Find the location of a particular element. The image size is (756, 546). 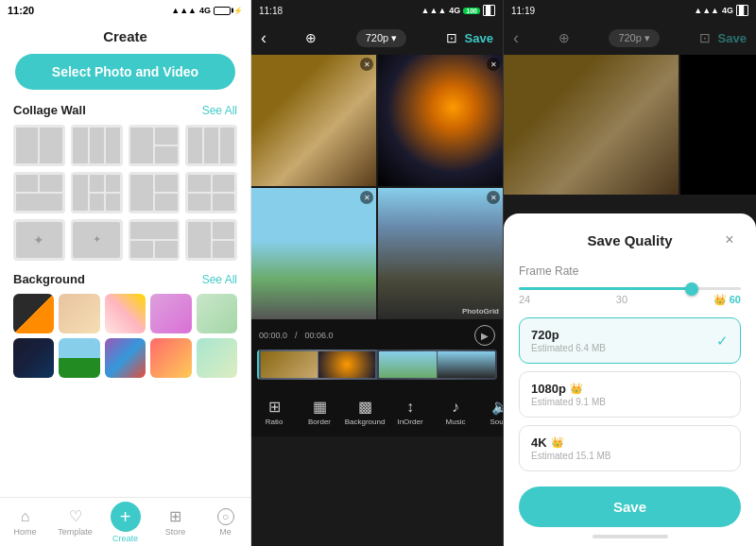

home-indicator is located at coordinates (630, 537).